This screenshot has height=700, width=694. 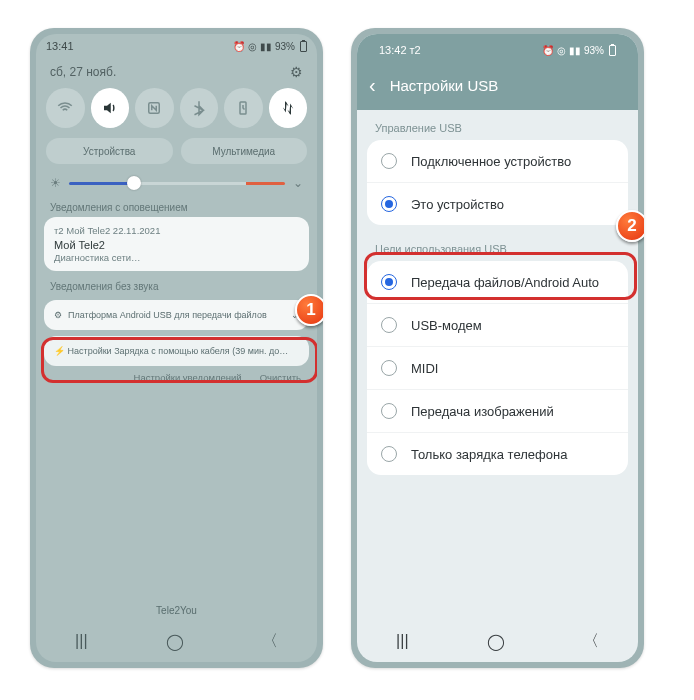 I want to click on radio-midi: MIDI, so click(x=498, y=368).